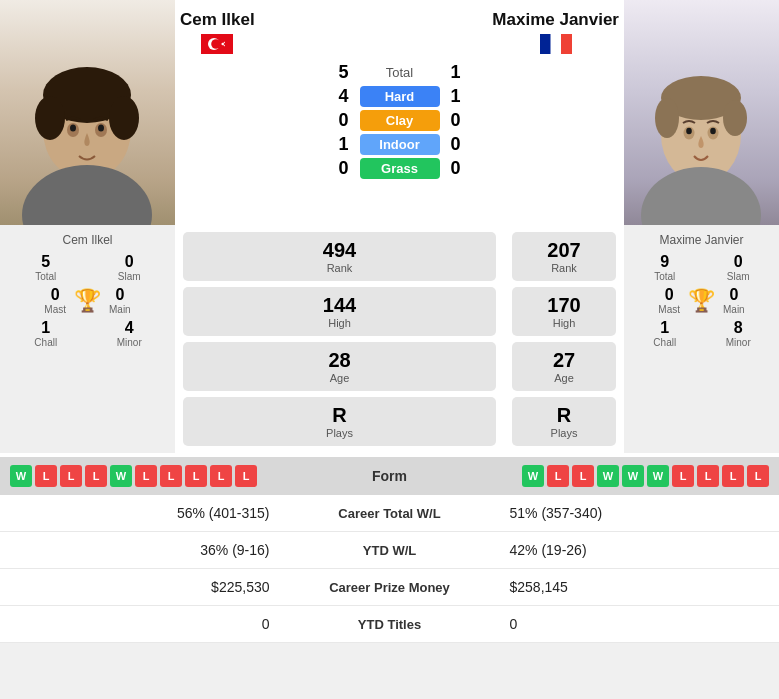  Describe the element at coordinates (738, 342) in the screenshot. I see `right-minor-lbl: Minor` at that location.